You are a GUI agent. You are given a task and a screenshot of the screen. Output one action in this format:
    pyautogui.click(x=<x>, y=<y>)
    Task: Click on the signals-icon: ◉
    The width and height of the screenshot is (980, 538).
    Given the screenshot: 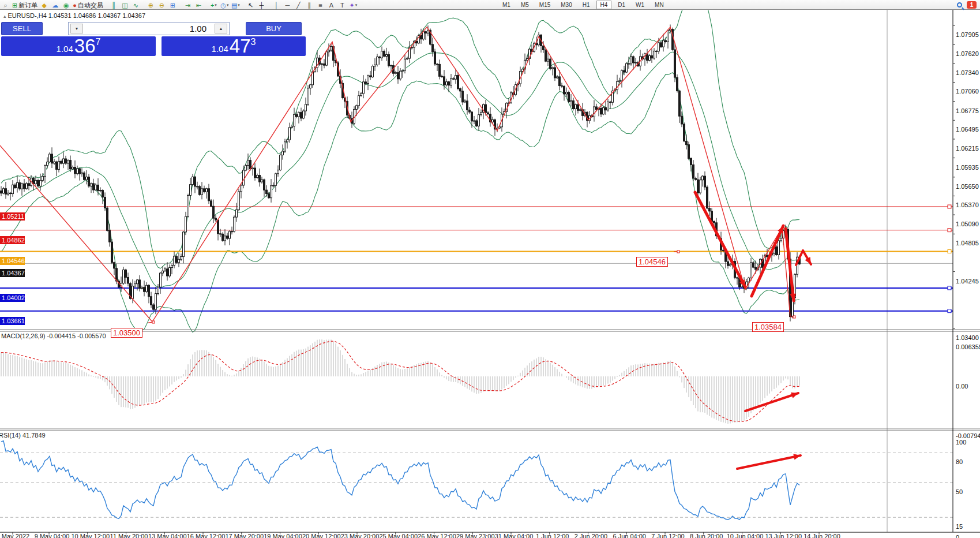 What is the action you would take?
    pyautogui.click(x=66, y=6)
    